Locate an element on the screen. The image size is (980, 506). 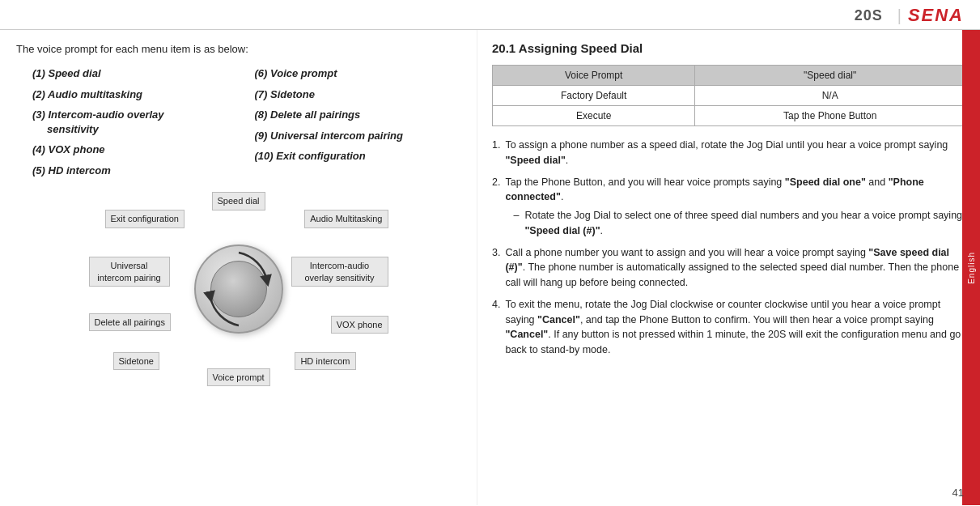
menu-item-9: (9) Universal intercom pairing is located at coordinates (350, 136).